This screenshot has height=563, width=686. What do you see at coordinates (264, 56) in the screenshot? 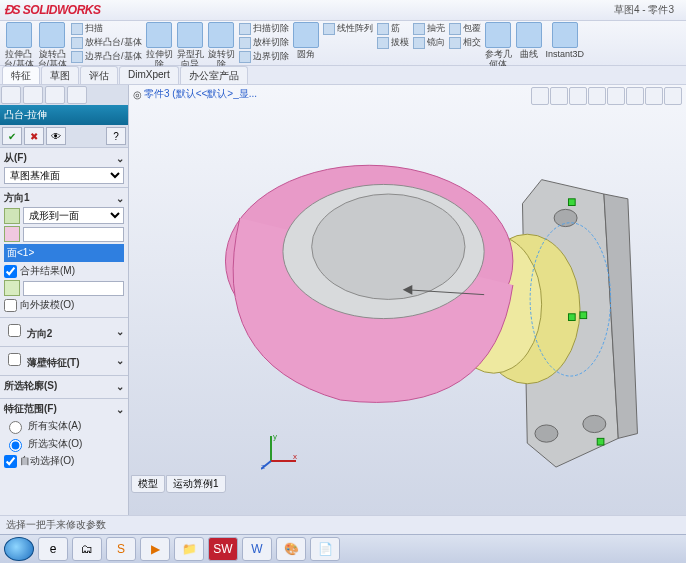
I see `ribbon-boundary-cut: 边界切除` at bounding box center [264, 56].